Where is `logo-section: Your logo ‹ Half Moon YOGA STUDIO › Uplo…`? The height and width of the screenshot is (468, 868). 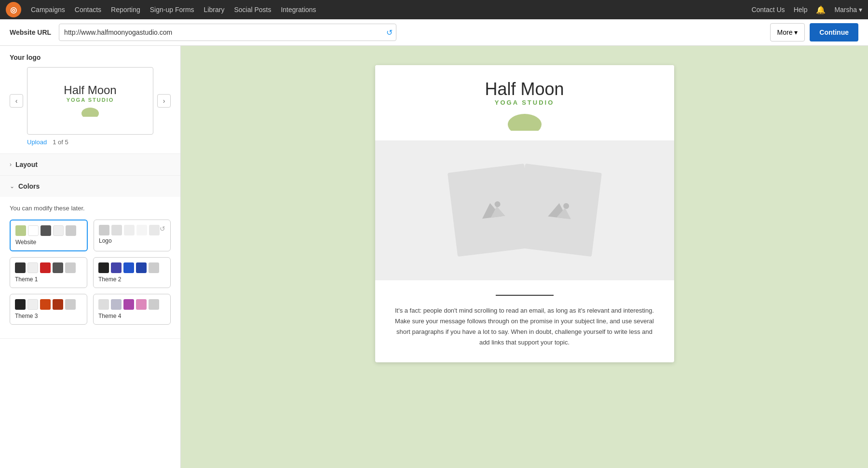
logo-section: Your logo ‹ Half Moon YOGA STUDIO › Uplo… is located at coordinates (90, 100).